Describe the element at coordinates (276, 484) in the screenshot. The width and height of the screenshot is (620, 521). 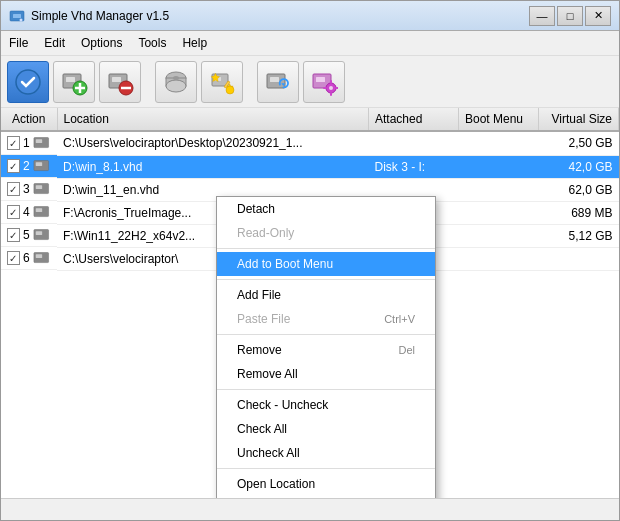
I see `context-menu-label: Open Location` at that location.